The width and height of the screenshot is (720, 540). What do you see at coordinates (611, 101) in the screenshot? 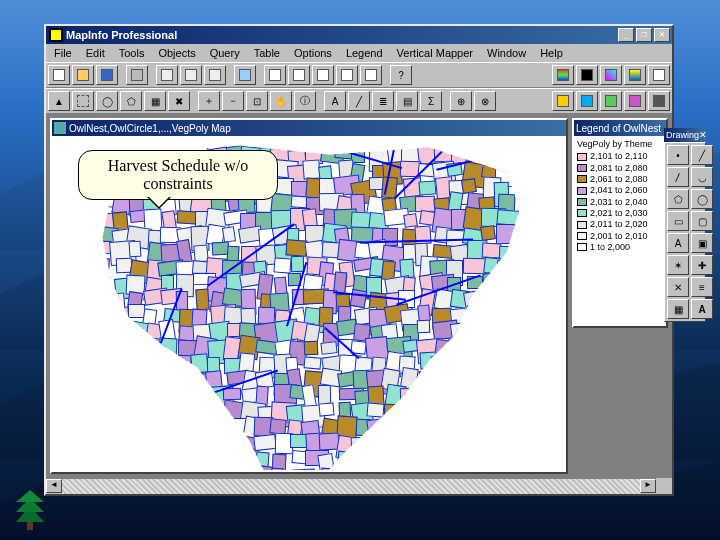
I see `vm-extra3-button` at bounding box center [611, 101].